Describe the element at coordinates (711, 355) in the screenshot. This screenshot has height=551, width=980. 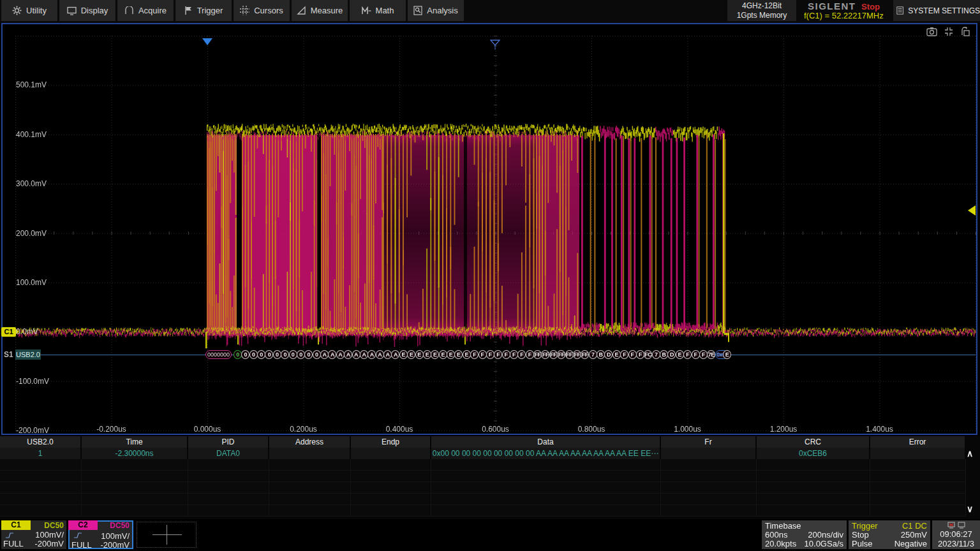
I see `decode-byte: 7E` at that location.